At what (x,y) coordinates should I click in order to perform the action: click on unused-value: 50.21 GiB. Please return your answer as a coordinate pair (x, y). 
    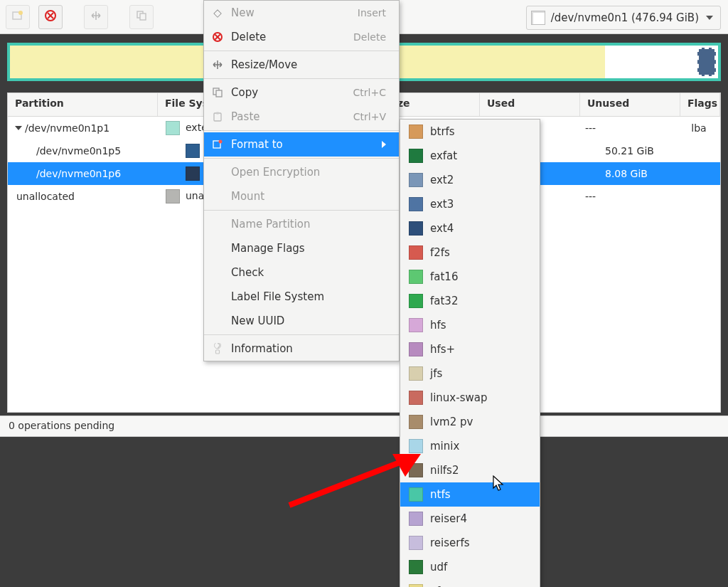
    Looking at the image, I should click on (648, 151).